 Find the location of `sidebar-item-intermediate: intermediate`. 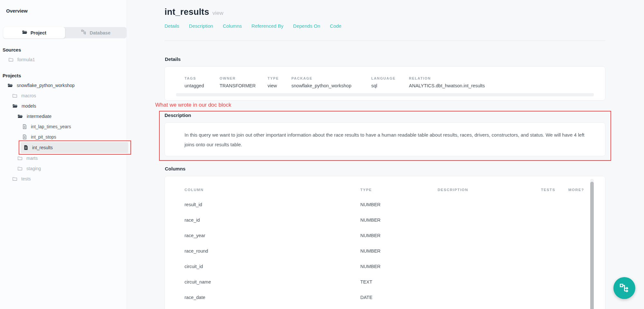

sidebar-item-intermediate: intermediate is located at coordinates (72, 116).